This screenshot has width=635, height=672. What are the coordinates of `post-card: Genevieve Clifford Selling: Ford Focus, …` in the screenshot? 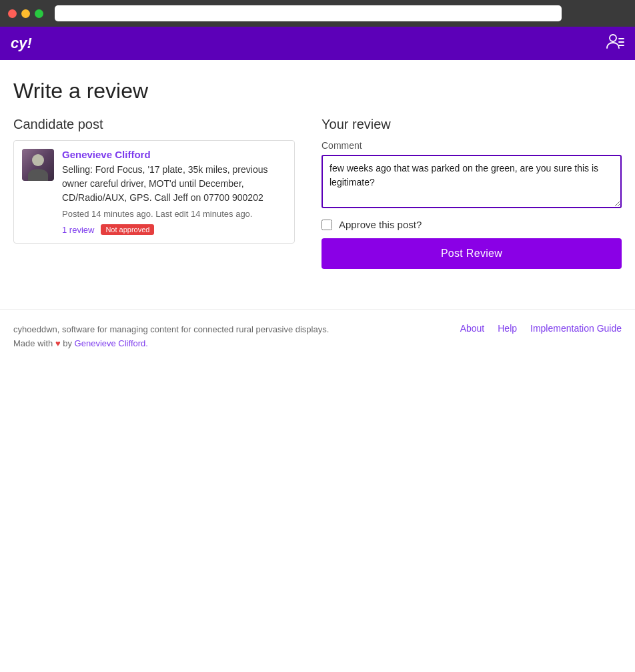 It's located at (154, 192).